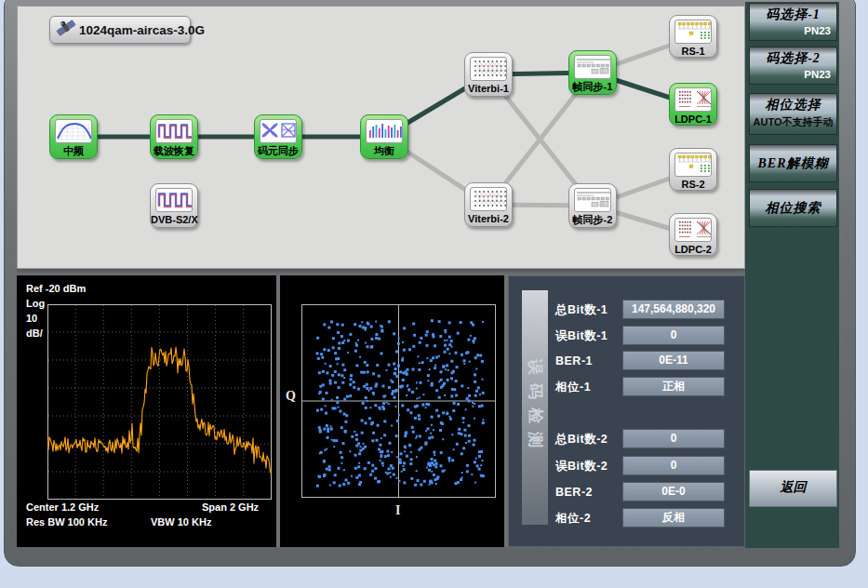  Describe the element at coordinates (66, 30) in the screenshot. I see `satellite-icon` at that location.